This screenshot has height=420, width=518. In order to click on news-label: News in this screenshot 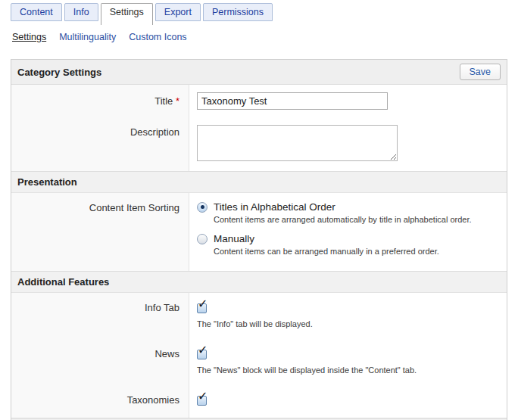, I will do `click(100, 362)`.